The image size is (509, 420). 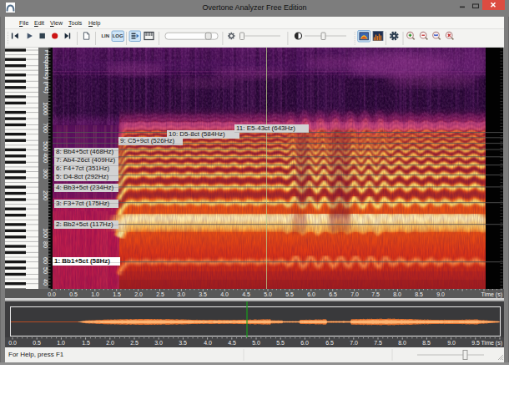 What do you see at coordinates (45, 261) in the screenshot?
I see `svg-text: 60` at bounding box center [45, 261].